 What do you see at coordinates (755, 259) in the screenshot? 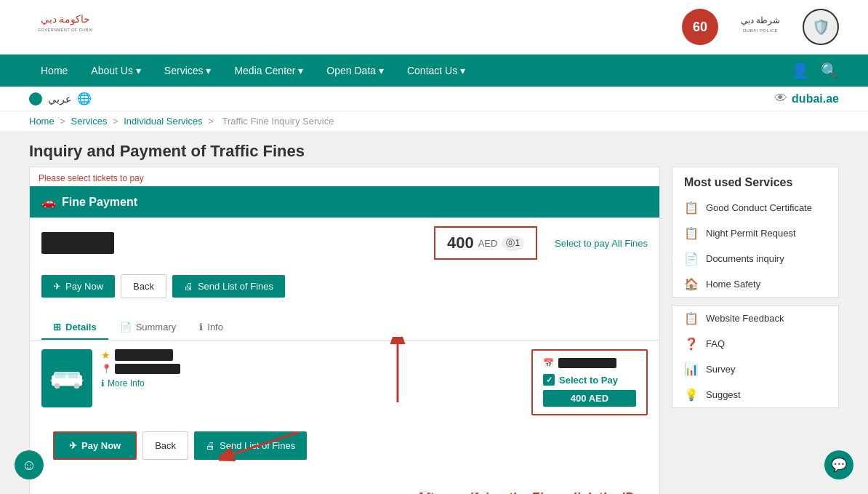
I see `sidebar-documents: 📄 Documents inquiry` at bounding box center [755, 259].